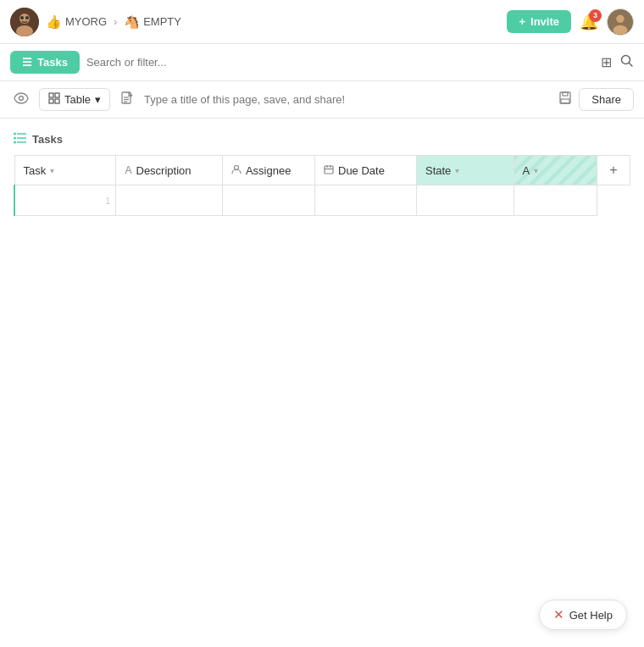  Describe the element at coordinates (128, 170) in the screenshot. I see `desc-col-icon: A` at that location.